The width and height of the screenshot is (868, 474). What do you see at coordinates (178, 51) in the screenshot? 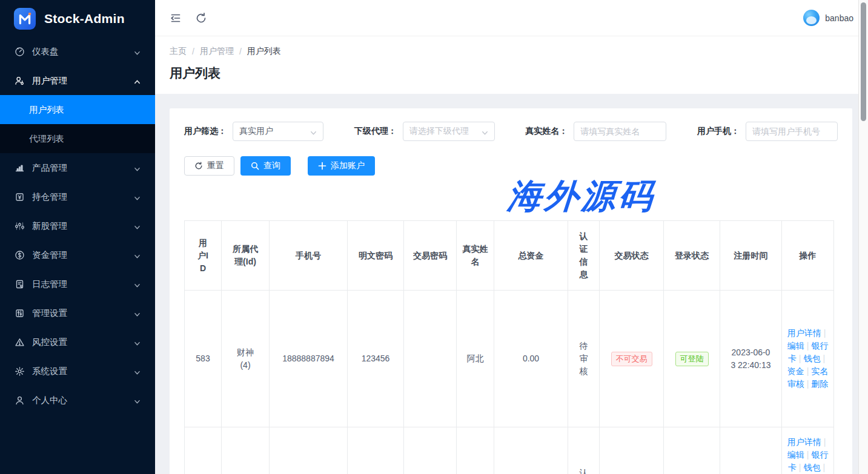
I see `breadcrumb-home: 主页` at bounding box center [178, 51].